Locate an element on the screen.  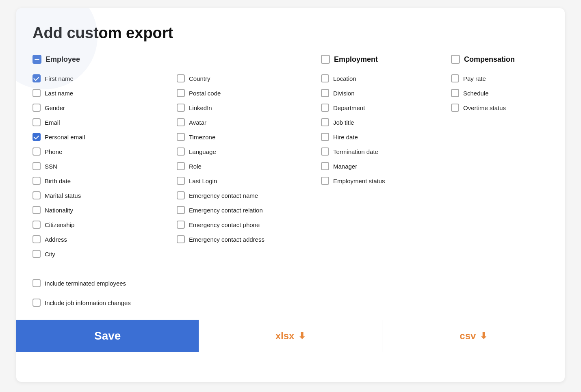
field-row-postal_code: Postal code is located at coordinates (249, 93).